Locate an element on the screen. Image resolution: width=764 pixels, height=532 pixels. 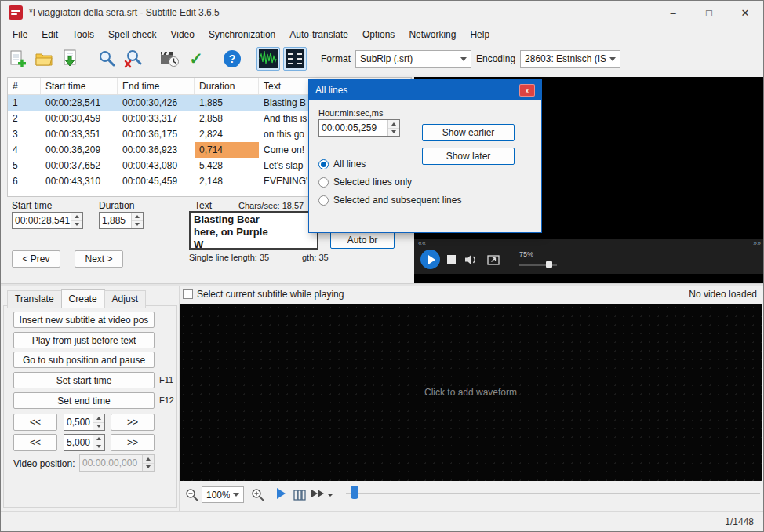
column-header-duration: Duration is located at coordinates (227, 86).